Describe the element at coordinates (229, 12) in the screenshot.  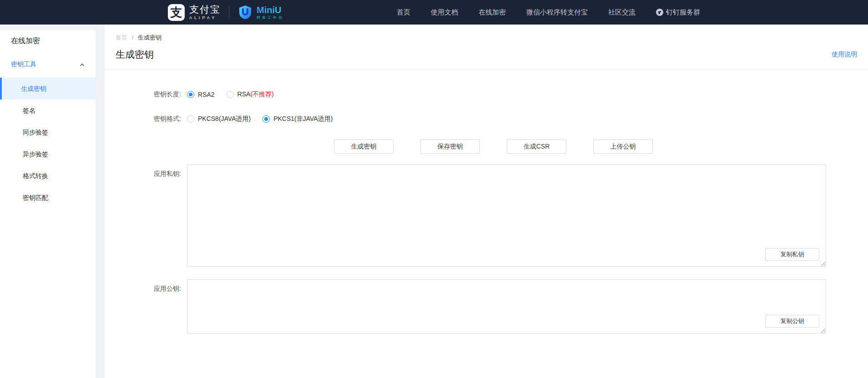
I see `logo-divider` at that location.